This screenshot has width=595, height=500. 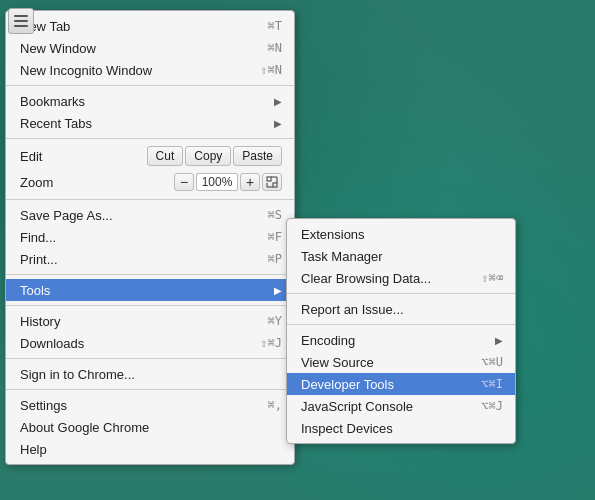 I want to click on submenu-item-js-console: JavaScript Console ⌥⌘J, so click(x=401, y=406).